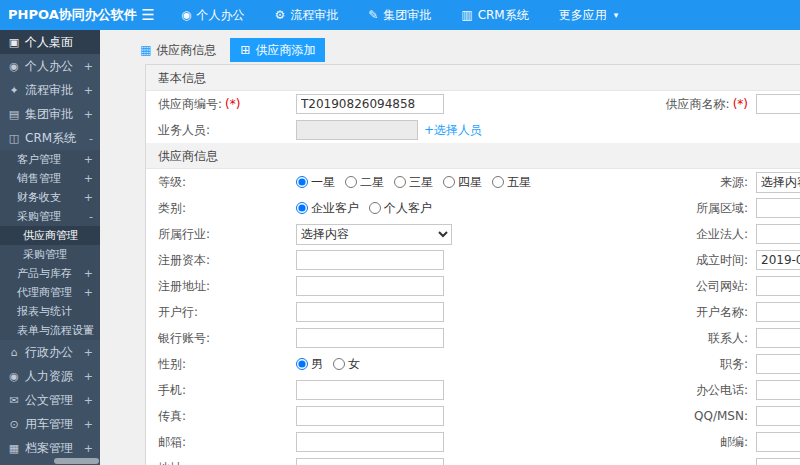 This screenshot has width=800, height=465. Describe the element at coordinates (50, 448) in the screenshot. I see `sidebar-item-archive-mgmt: ▦ 档案管理 +` at that location.